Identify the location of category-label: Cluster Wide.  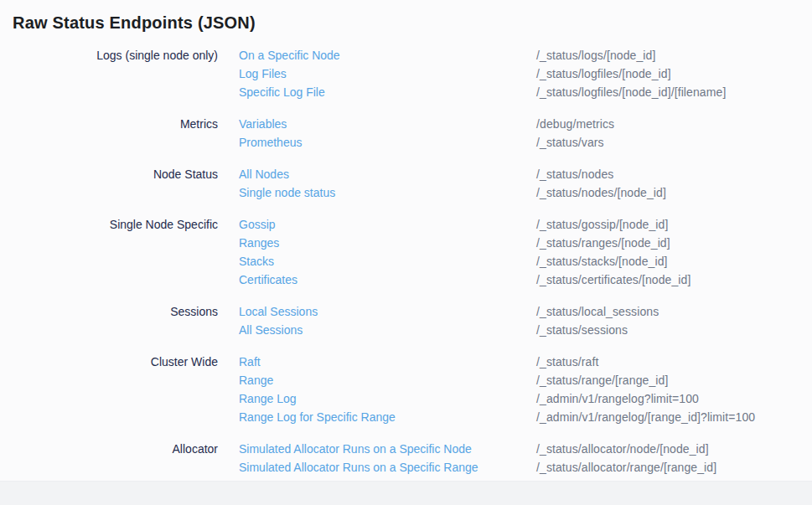
(116, 362).